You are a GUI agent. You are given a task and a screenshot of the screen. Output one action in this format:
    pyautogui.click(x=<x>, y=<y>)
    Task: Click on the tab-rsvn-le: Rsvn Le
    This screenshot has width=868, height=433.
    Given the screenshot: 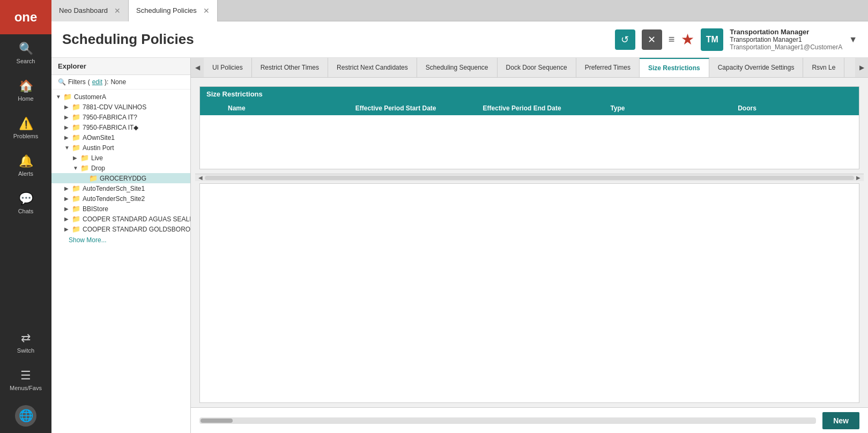 What is the action you would take?
    pyautogui.click(x=824, y=68)
    